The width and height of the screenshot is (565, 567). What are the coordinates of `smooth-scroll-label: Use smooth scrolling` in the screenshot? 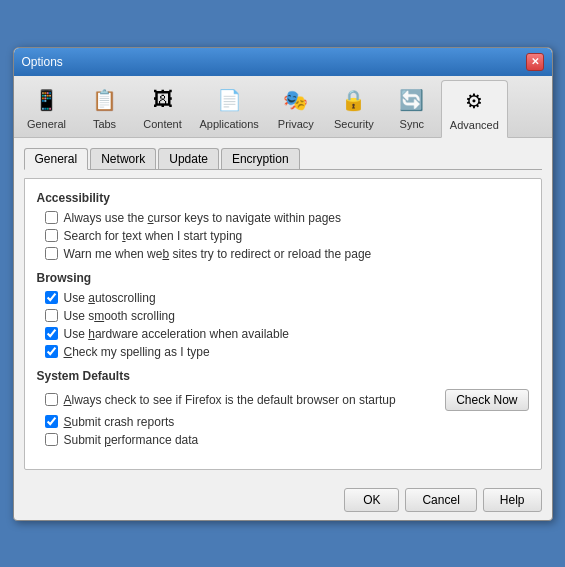 It's located at (120, 316).